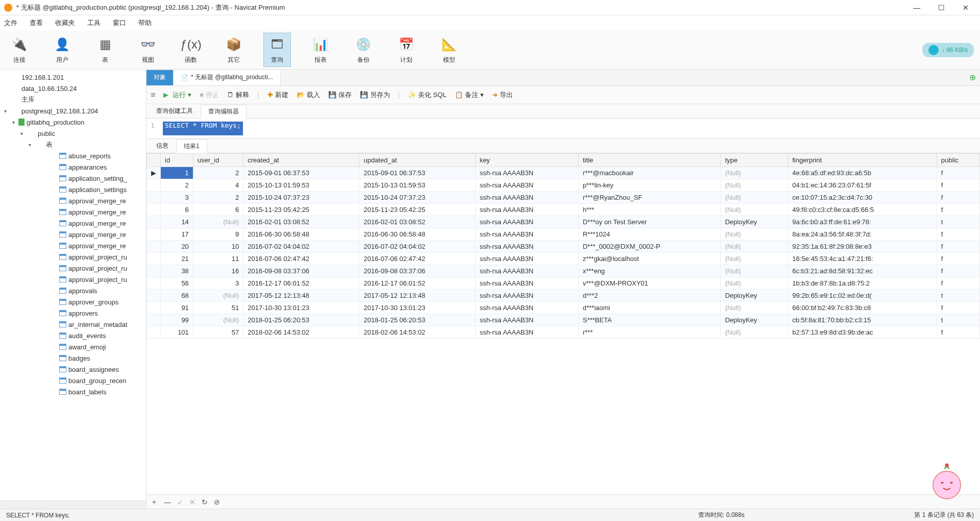 Image resolution: width=980 pixels, height=521 pixels. What do you see at coordinates (73, 201) in the screenshot?
I see `table-approval_merge_re-4: approval_merge_re` at bounding box center [73, 201].